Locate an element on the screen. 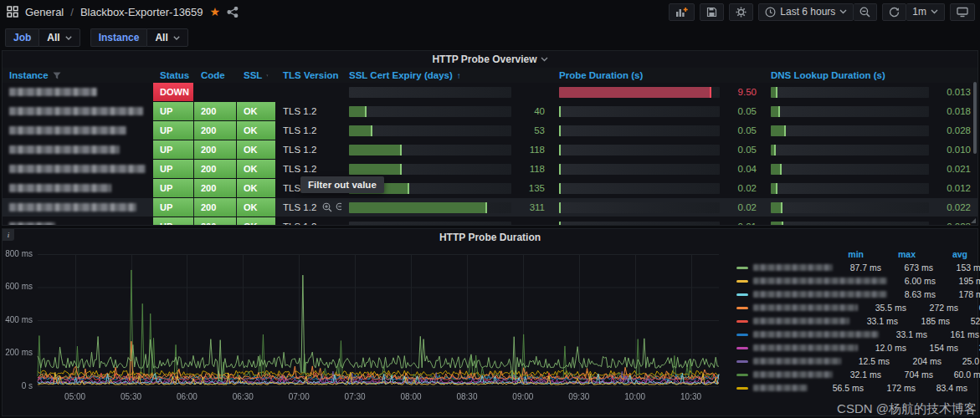 The height and width of the screenshot is (418, 980). panel-resize-handle is located at coordinates (973, 221).